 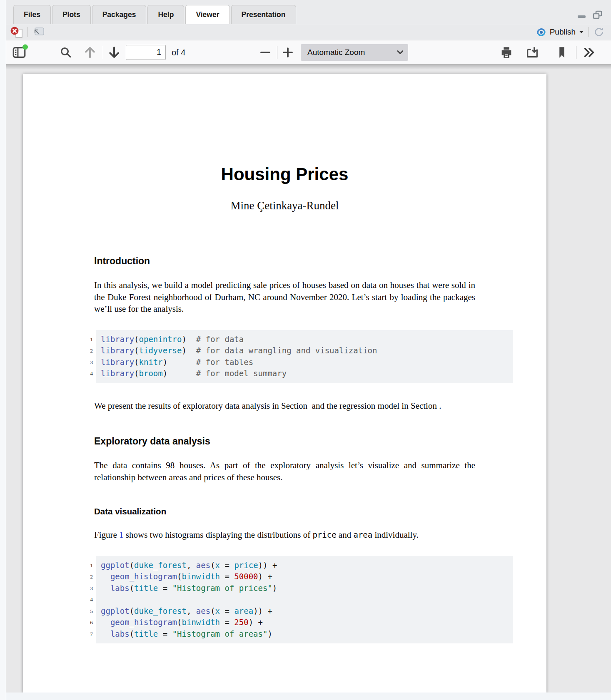 What do you see at coordinates (114, 52) in the screenshot?
I see `next-page-button` at bounding box center [114, 52].